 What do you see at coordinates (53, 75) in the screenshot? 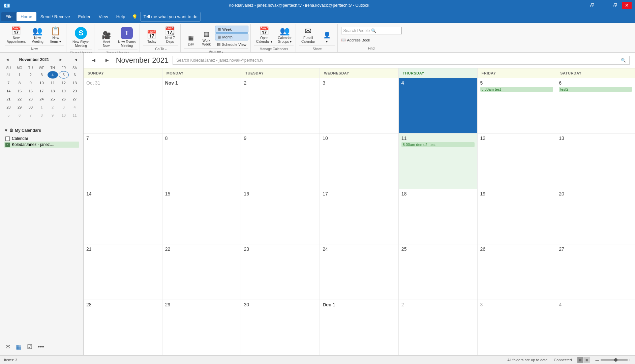
I see `mini-cal-today: 4` at bounding box center [53, 75].